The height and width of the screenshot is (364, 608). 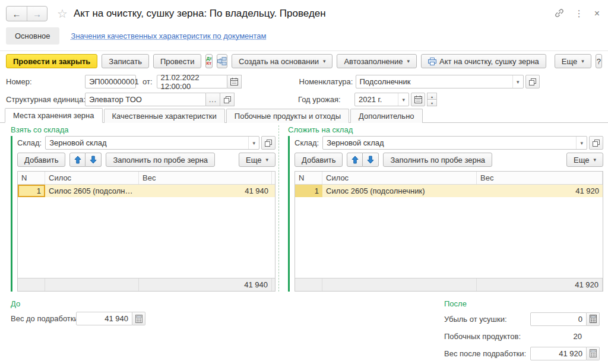 What do you see at coordinates (192, 82) in the screenshot?
I see `date-field: 21.02.2022 12:00:00` at bounding box center [192, 82].